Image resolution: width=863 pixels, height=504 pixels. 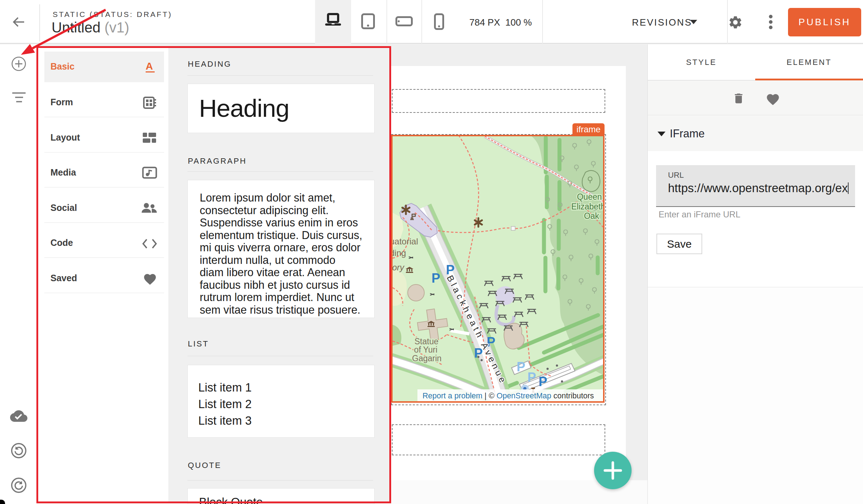 I want to click on svg-text: Queen, so click(x=589, y=197).